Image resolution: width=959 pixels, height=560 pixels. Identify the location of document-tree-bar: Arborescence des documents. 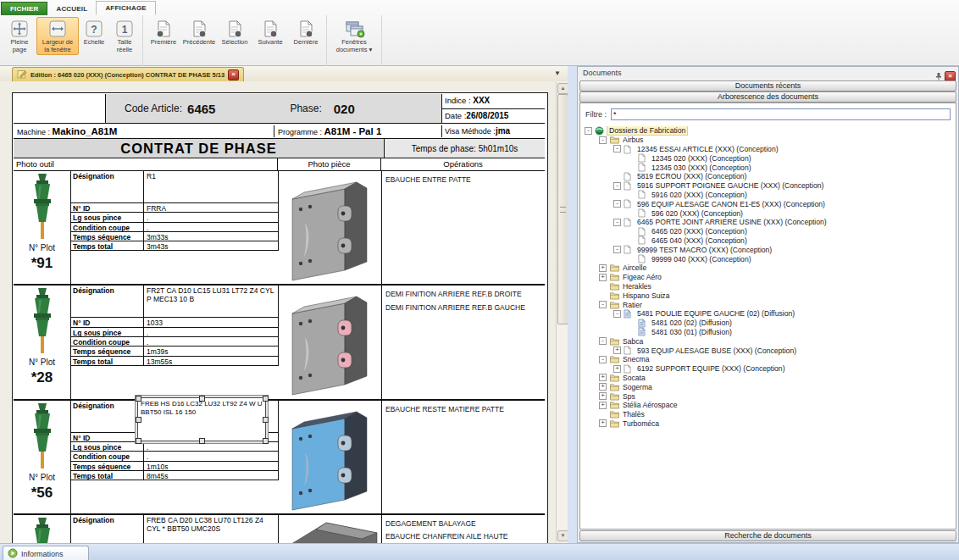
(768, 97).